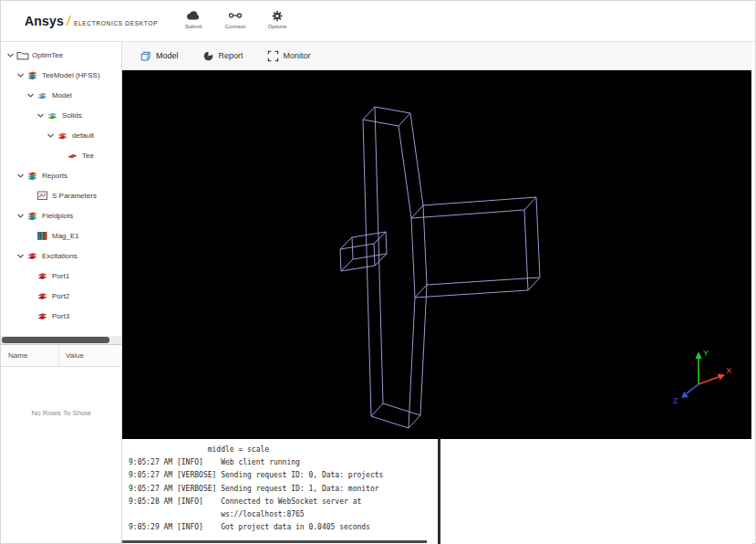  What do you see at coordinates (61, 155) in the screenshot?
I see `tree-item-tee: Tee` at bounding box center [61, 155].